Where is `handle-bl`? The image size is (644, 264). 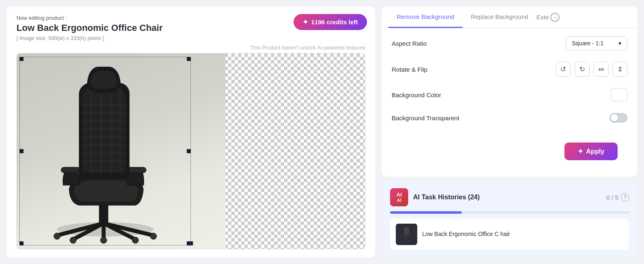 handle-bl is located at coordinates (21, 243).